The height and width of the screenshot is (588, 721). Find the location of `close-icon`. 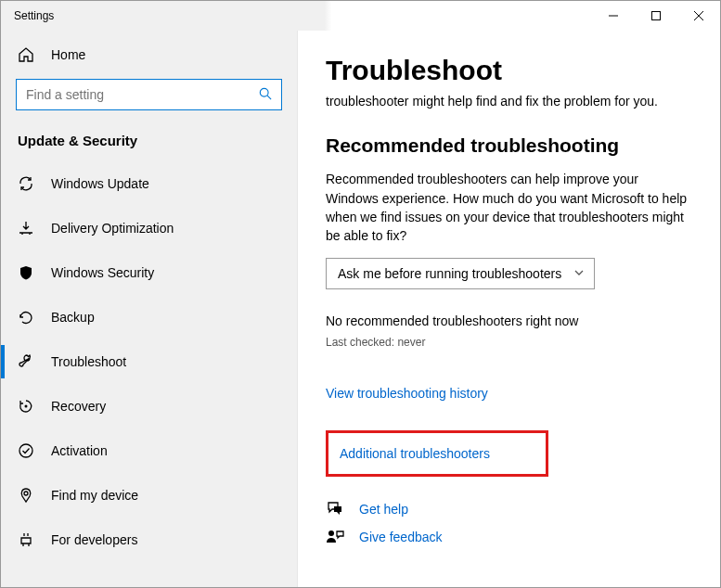

close-icon is located at coordinates (699, 16).